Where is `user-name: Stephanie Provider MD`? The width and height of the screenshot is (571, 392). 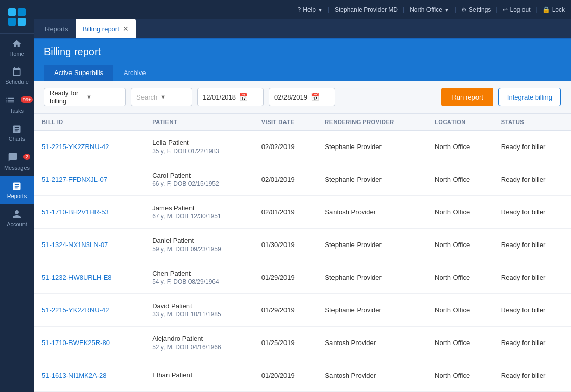 user-name: Stephanie Provider MD is located at coordinates (366, 10).